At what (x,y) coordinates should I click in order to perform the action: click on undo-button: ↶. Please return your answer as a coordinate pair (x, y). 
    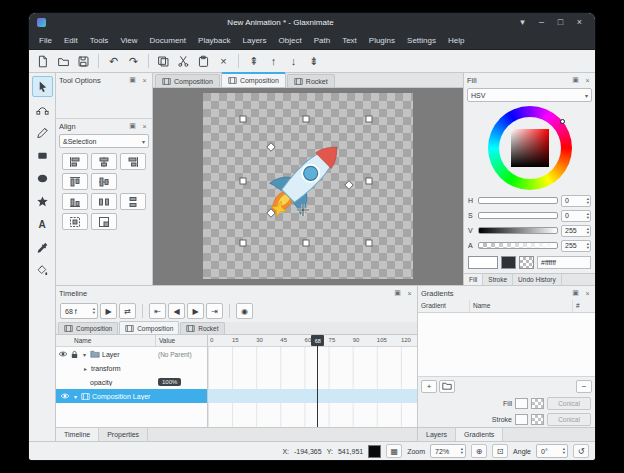
    Looking at the image, I should click on (114, 62).